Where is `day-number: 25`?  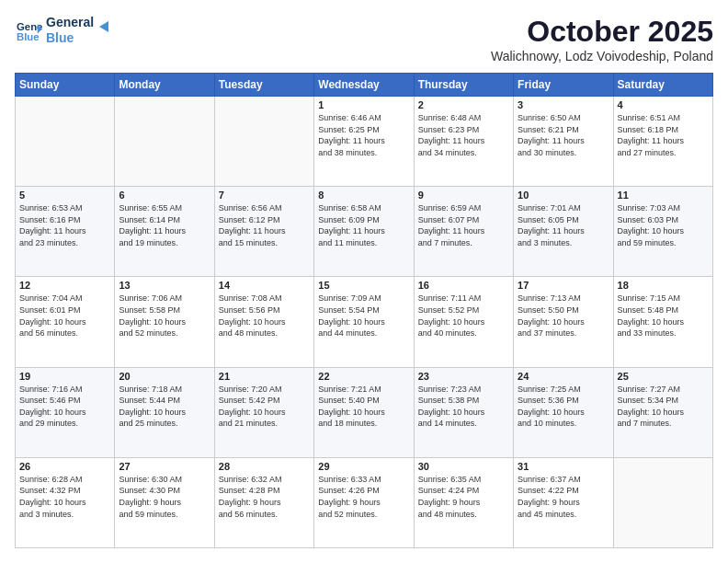 day-number: 25 is located at coordinates (664, 376).